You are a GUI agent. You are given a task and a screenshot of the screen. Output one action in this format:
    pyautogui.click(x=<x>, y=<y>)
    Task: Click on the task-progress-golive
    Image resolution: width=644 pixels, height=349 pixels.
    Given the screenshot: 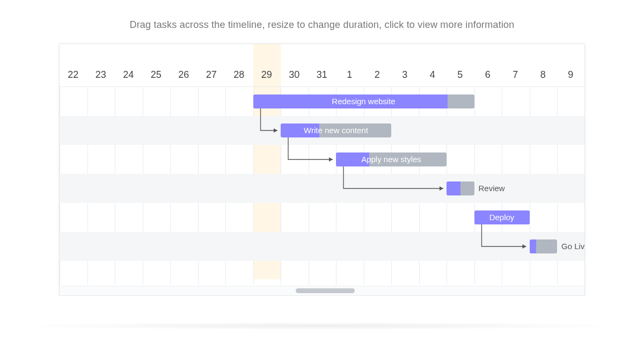 What is the action you would take?
    pyautogui.click(x=533, y=246)
    